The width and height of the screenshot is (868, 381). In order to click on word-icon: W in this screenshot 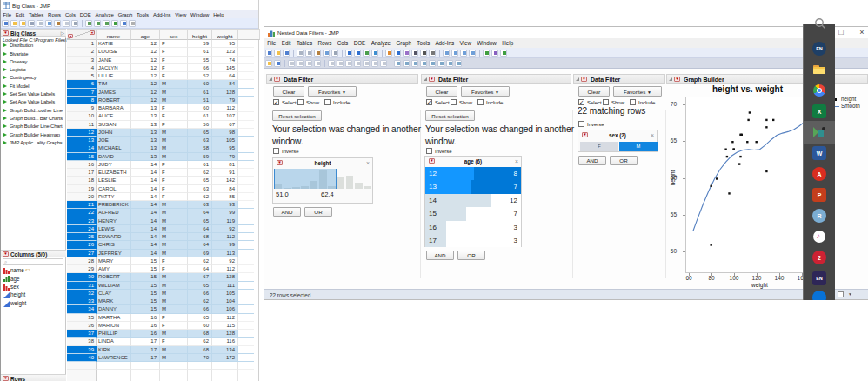, I will do `click(819, 153)`.